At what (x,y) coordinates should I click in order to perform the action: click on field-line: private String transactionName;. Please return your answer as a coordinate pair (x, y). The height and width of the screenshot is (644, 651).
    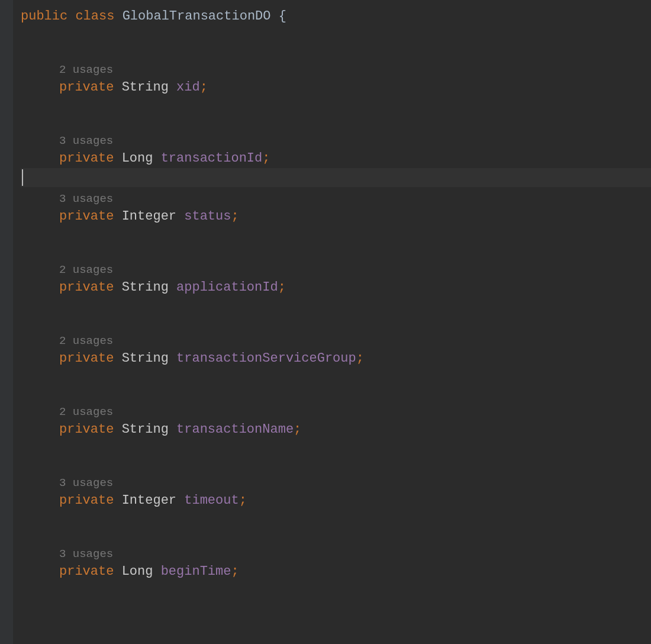
    Looking at the image, I should click on (336, 430).